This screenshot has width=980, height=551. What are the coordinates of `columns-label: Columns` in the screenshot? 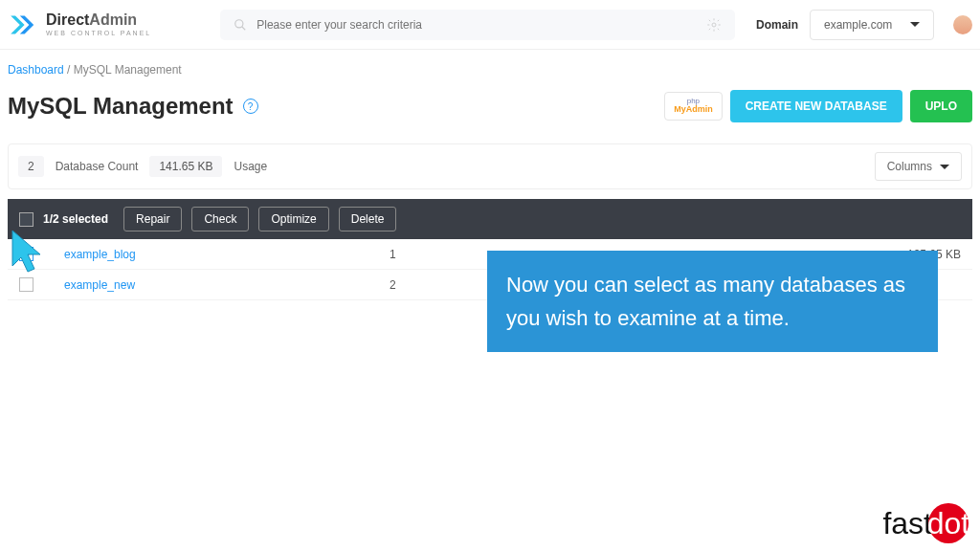 It's located at (909, 166).